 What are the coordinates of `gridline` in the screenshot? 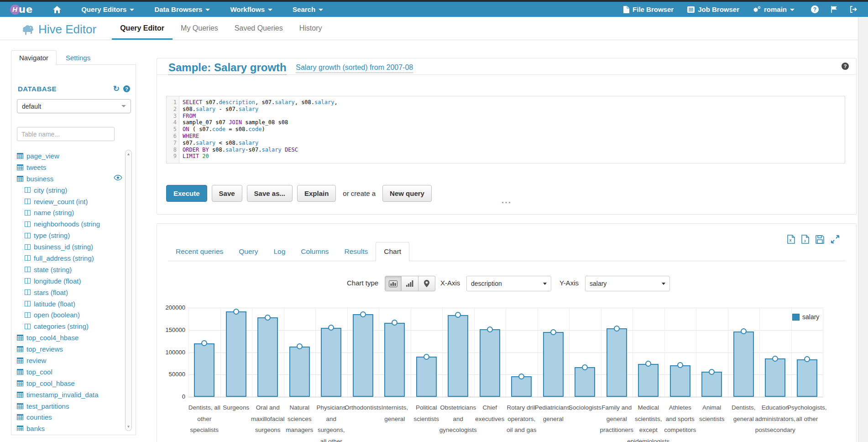 It's located at (443, 353).